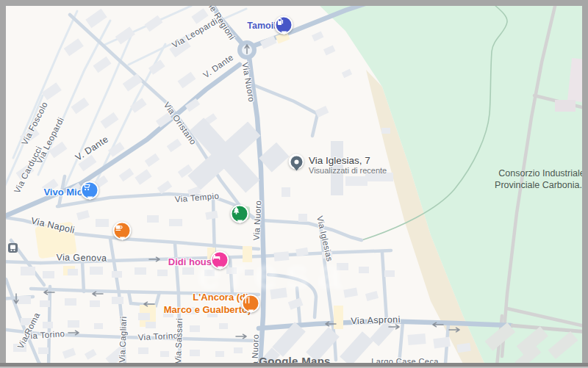  I want to click on area-label-line1: Consorzio Industriale, so click(541, 173).